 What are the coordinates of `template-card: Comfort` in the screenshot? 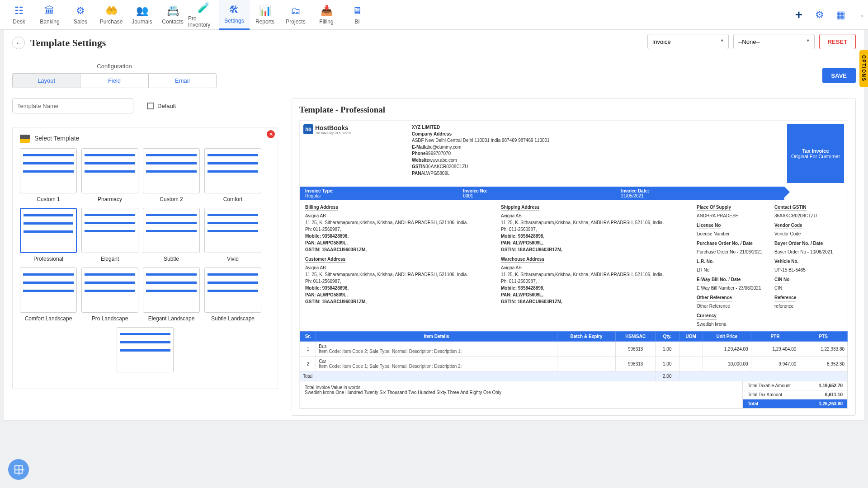 It's located at (233, 175).